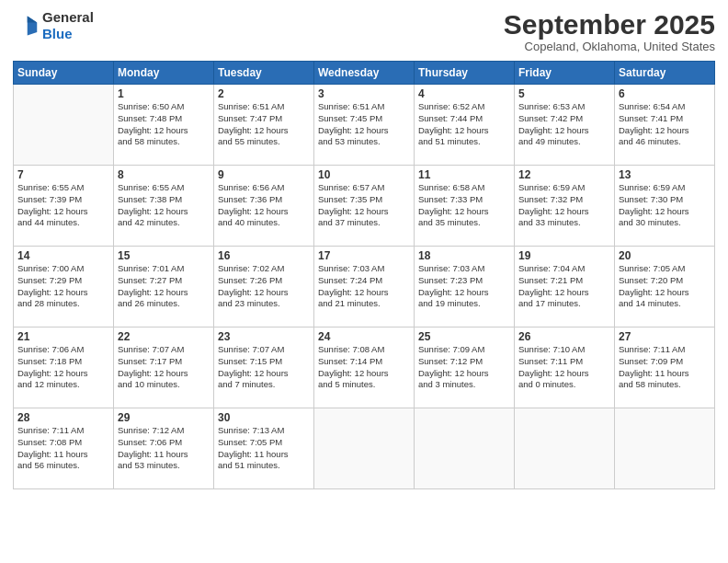 This screenshot has height=563, width=728. Describe the element at coordinates (364, 74) in the screenshot. I see `calendar-header-row: Sunday Monday Tuesday Wednesday Thursday…` at that location.